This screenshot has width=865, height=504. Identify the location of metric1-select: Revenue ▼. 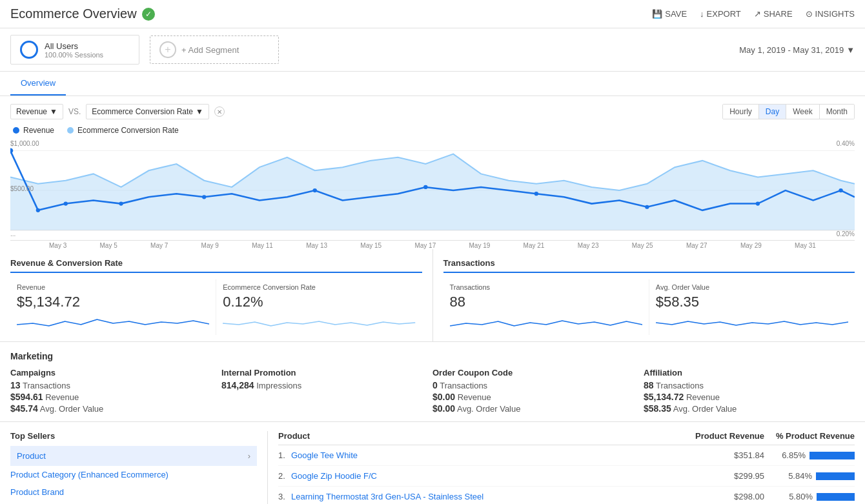
(37, 112).